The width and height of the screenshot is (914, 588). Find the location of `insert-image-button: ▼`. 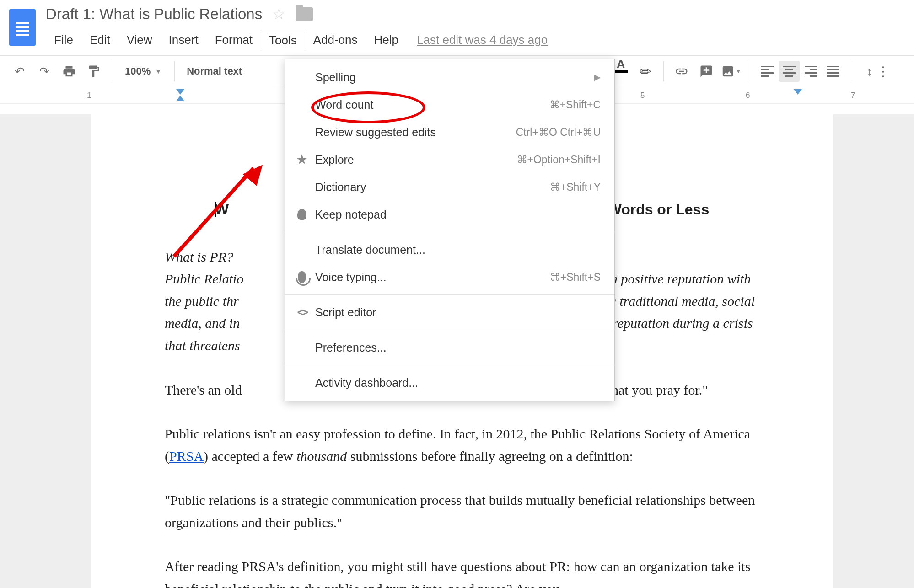

insert-image-button: ▼ is located at coordinates (731, 71).